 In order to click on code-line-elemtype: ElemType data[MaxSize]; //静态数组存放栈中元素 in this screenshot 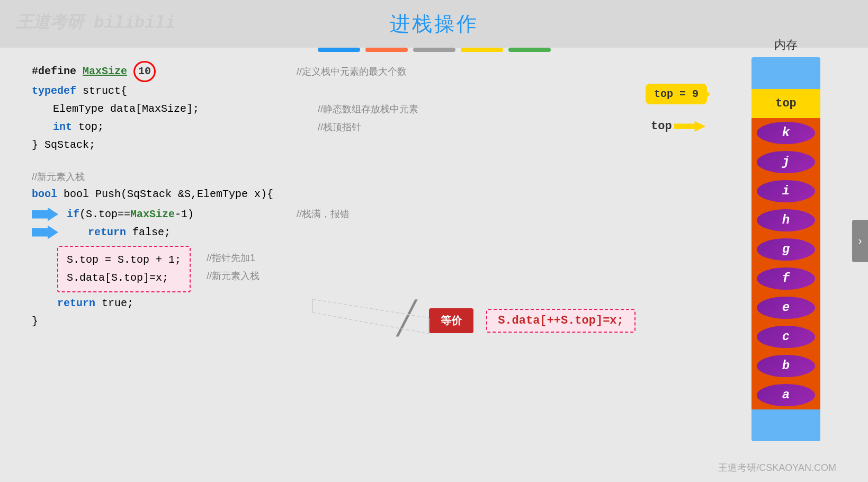, I will do `click(360, 109)`.